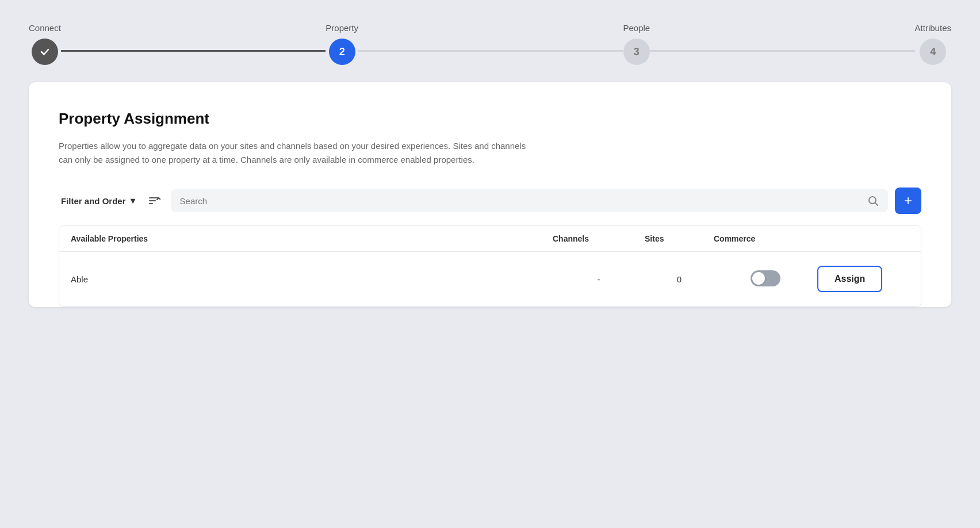 The image size is (980, 528). I want to click on search-container, so click(529, 201).